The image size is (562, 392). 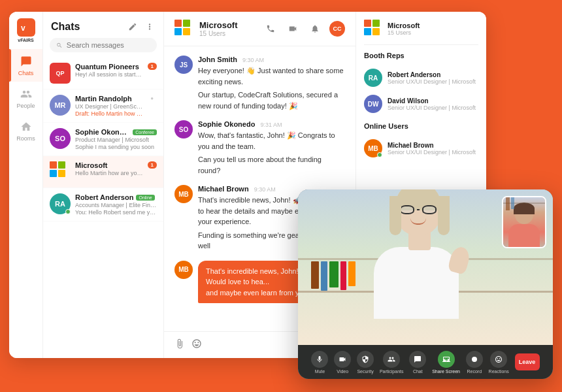 I want to click on video-icon, so click(x=293, y=29).